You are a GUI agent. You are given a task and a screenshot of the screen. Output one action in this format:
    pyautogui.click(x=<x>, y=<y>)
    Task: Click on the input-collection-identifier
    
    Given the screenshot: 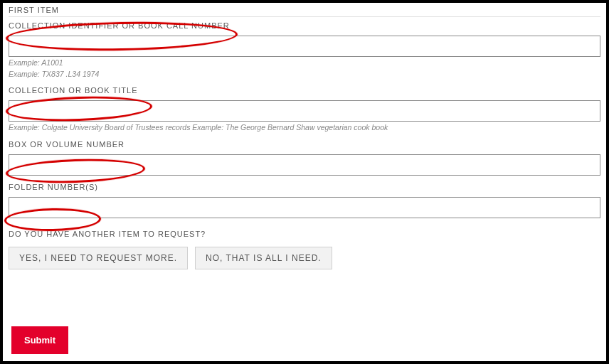 What is the action you would take?
    pyautogui.click(x=304, y=46)
    